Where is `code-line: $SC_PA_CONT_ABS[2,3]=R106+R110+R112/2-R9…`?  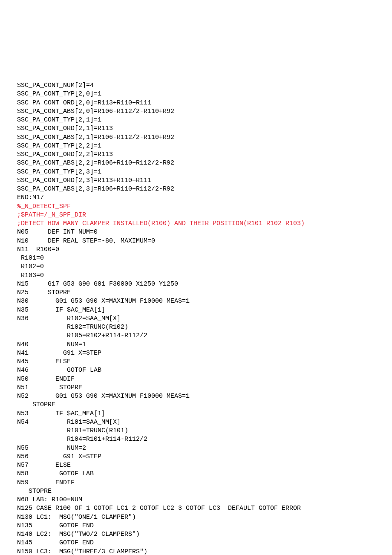 code-line: $SC_PA_CONT_ABS[2,3]=R106+R110+R112/2-R9… is located at coordinates (196, 189).